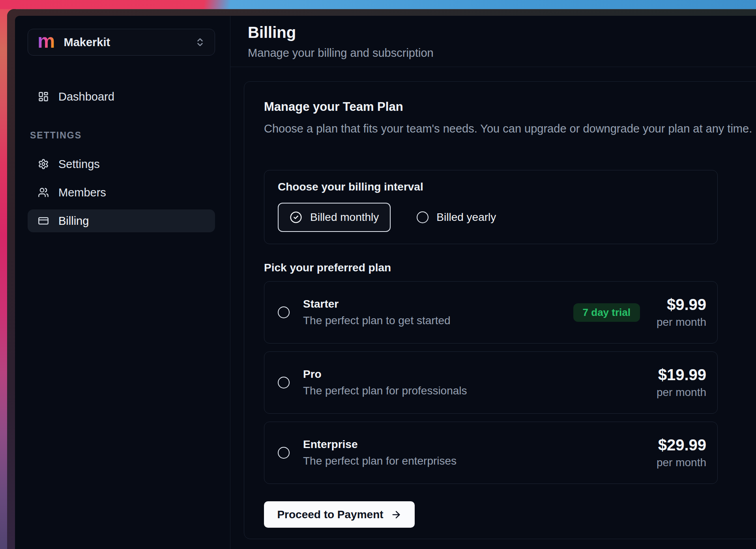 The width and height of the screenshot is (756, 549). Describe the element at coordinates (122, 136) in the screenshot. I see `sidebar-section-label: SETTINGS` at that location.